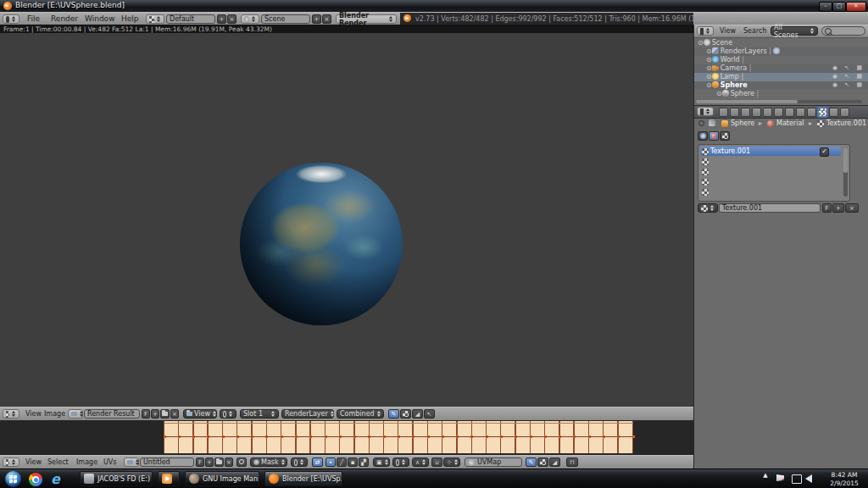 The height and width of the screenshot is (488, 868). I want to click on slot-list-scrollbar, so click(846, 172).